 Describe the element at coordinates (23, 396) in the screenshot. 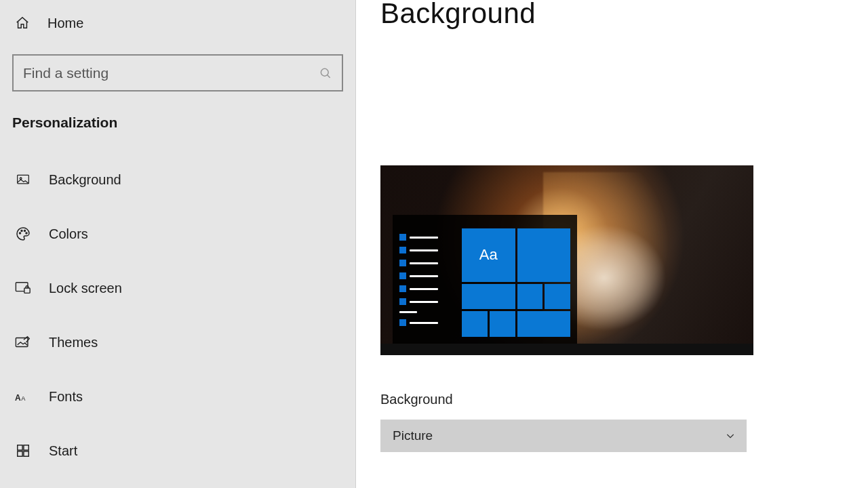

I see `fonts-icon: A A` at that location.